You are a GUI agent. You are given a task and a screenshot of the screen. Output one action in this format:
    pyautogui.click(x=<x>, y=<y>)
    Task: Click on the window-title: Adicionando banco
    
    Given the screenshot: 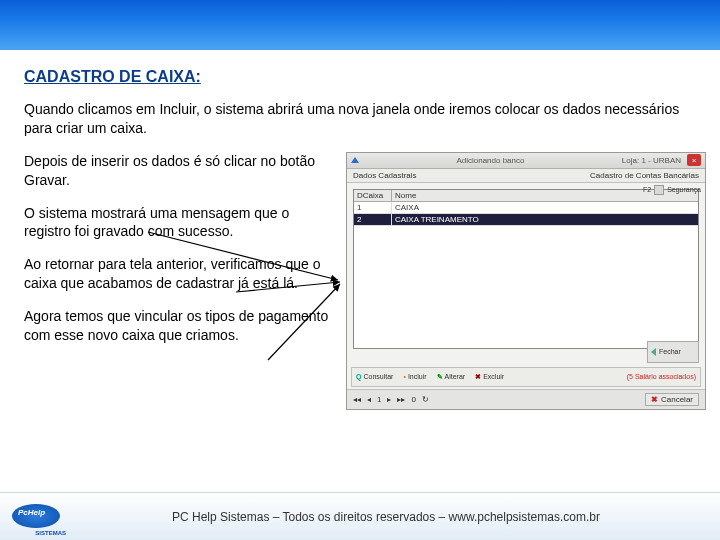 What is the action you would take?
    pyautogui.click(x=490, y=160)
    